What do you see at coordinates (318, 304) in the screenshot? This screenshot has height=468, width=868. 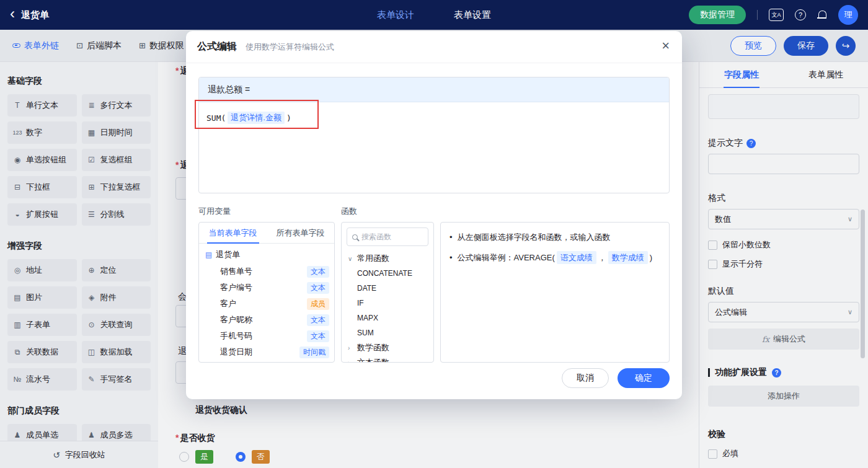 I see `type-badge: 成员` at bounding box center [318, 304].